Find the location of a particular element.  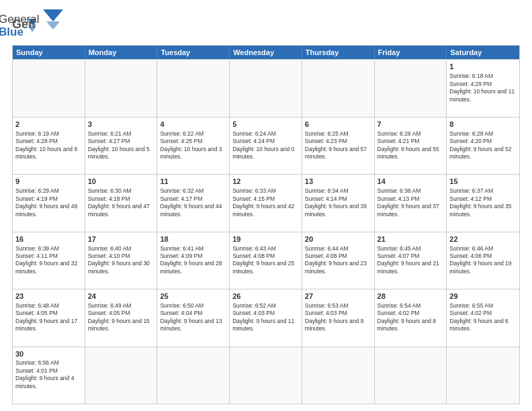

calendar-cell: 15Sunrise: 6:37 AM Sunset: 4:12 PM Dayli… is located at coordinates (483, 203).